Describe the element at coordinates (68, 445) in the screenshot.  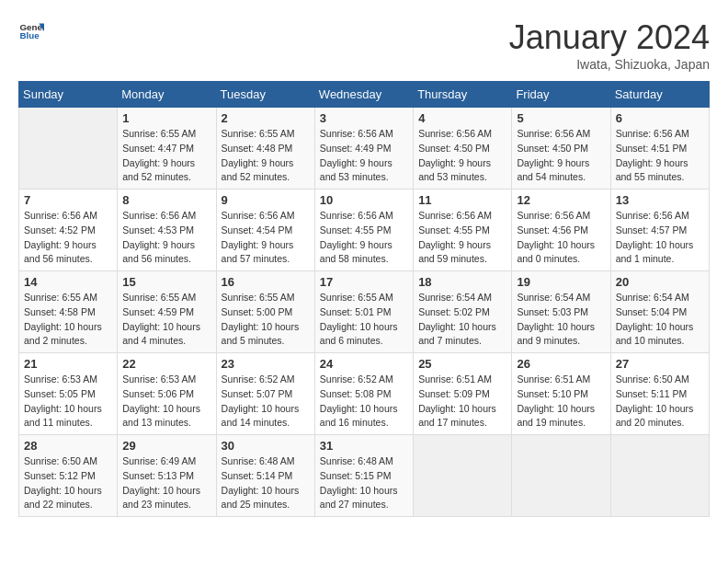
I see `day-number: 28` at that location.